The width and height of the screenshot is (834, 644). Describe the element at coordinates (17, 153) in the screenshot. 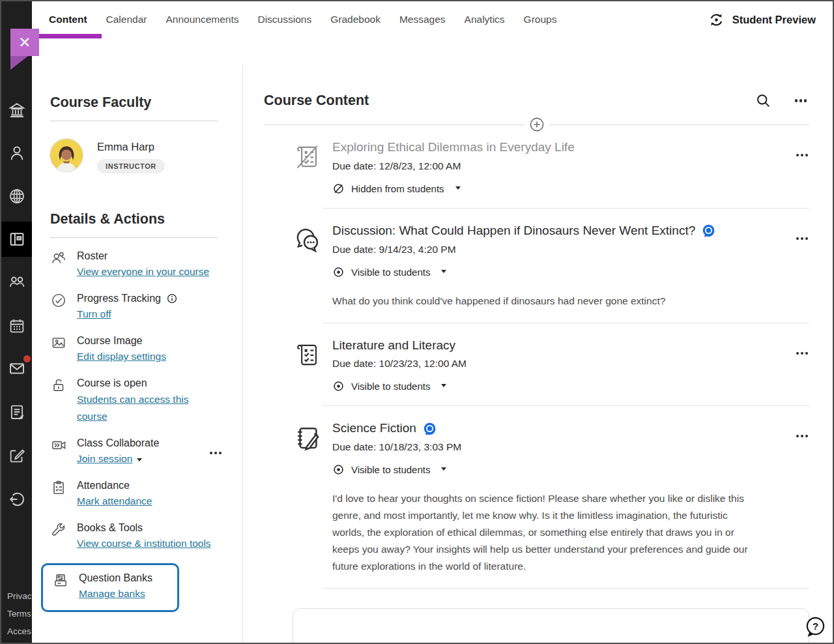

I see `profile-icon` at that location.